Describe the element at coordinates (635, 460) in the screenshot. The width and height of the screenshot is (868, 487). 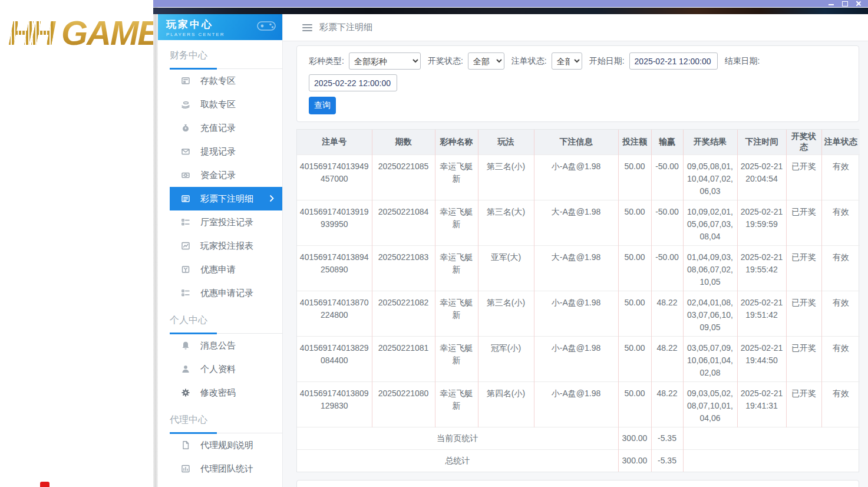
I see `total-summary-bet-total: 300.00` at that location.